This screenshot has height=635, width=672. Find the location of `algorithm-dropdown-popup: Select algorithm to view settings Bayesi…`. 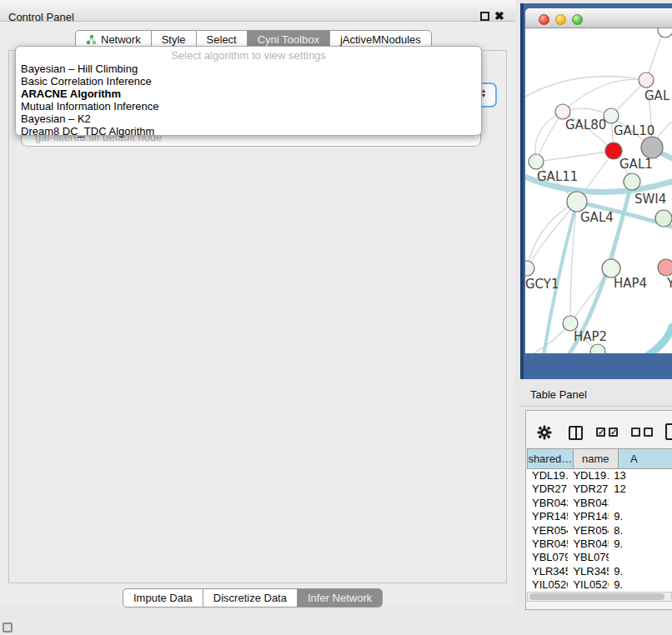

algorithm-dropdown-popup: Select algorithm to view settings Bayesi… is located at coordinates (248, 91).